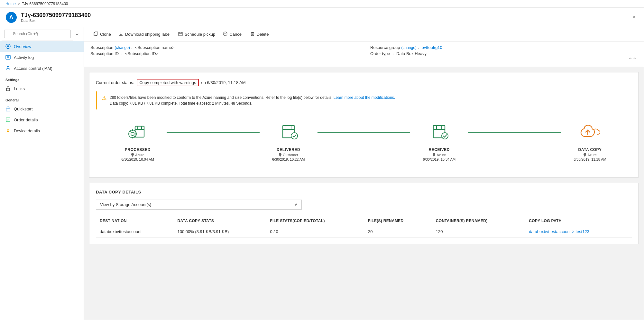  What do you see at coordinates (27, 131) in the screenshot?
I see `sidebar-item-device-details-label: Device details` at bounding box center [27, 131].